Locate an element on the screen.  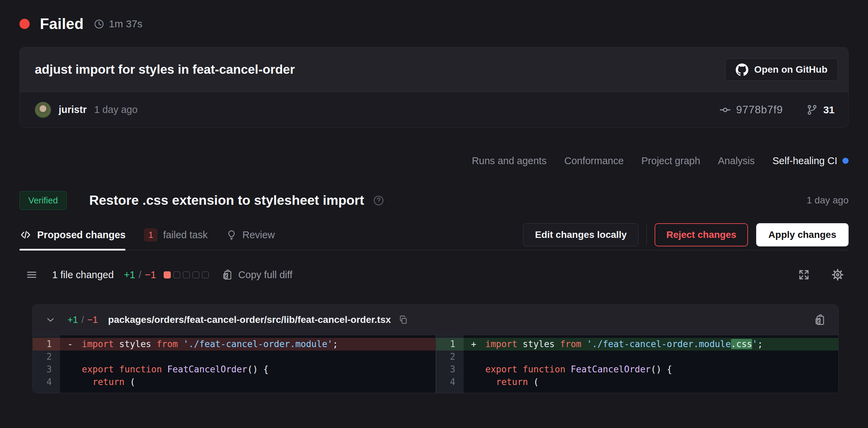
nav-item-conformance: Conformance is located at coordinates (594, 161).